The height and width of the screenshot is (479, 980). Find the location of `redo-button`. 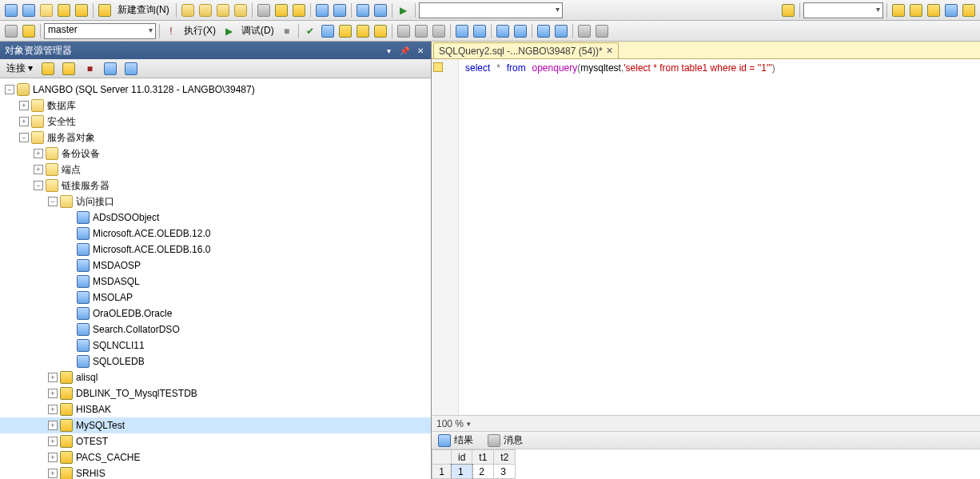

redo-button is located at coordinates (340, 10).